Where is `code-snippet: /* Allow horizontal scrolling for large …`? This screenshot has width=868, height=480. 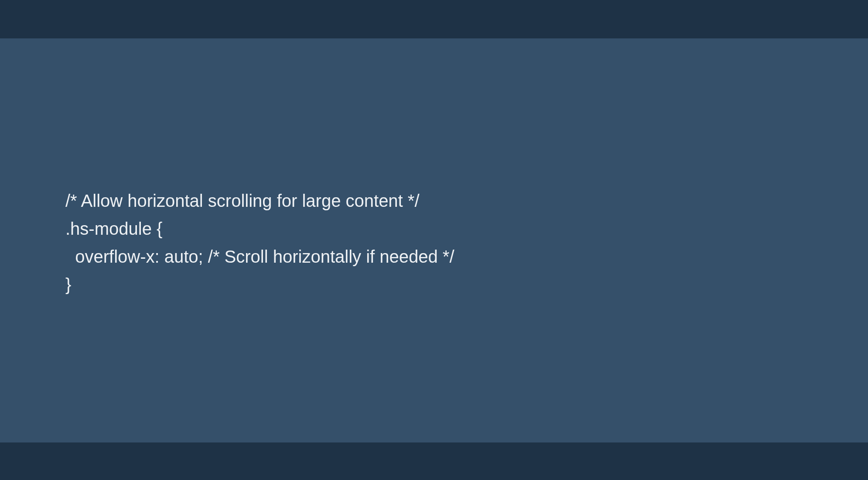
code-snippet: /* Allow horizontal scrolling for large … is located at coordinates (260, 243).